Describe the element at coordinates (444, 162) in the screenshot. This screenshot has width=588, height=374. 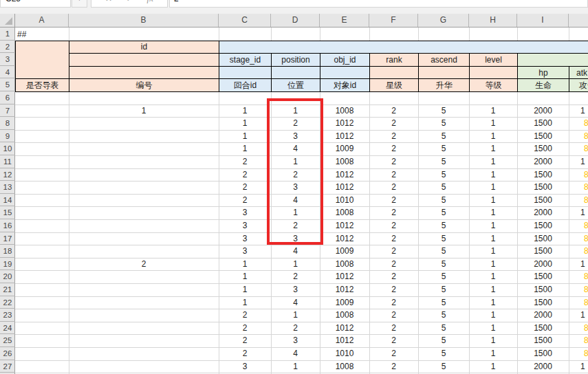
I see `cell-G11: 5` at that location.